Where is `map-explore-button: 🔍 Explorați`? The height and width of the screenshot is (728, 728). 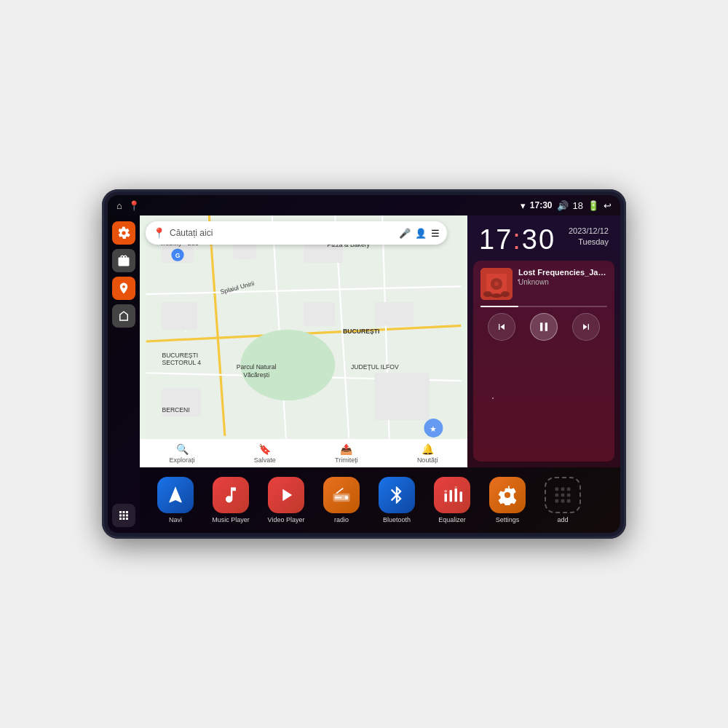 map-explore-button: 🔍 Explorați is located at coordinates (182, 454).